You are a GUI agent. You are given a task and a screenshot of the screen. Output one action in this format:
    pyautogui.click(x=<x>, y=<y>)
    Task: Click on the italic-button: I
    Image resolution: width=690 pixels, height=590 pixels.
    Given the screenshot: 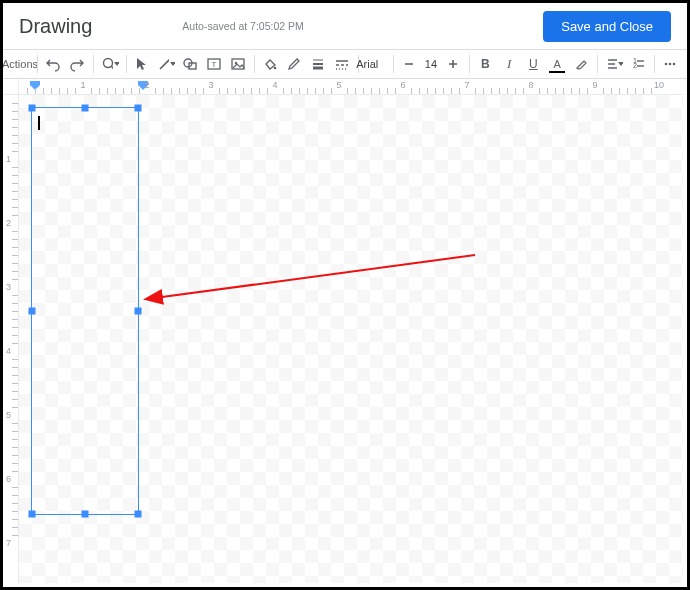 What is the action you would take?
    pyautogui.click(x=509, y=64)
    